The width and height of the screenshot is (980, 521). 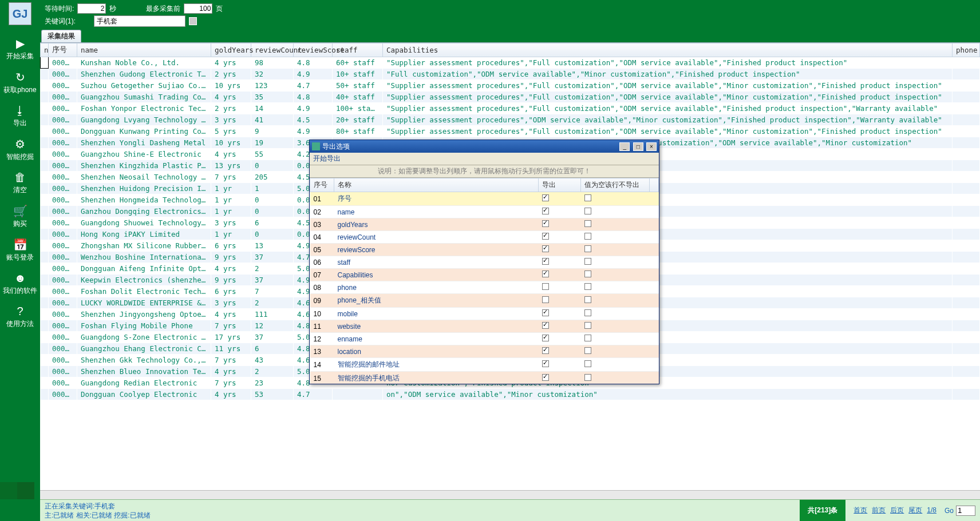 What do you see at coordinates (20, 250) in the screenshot?
I see `nav-账号登录: 📅账号登录` at bounding box center [20, 250].